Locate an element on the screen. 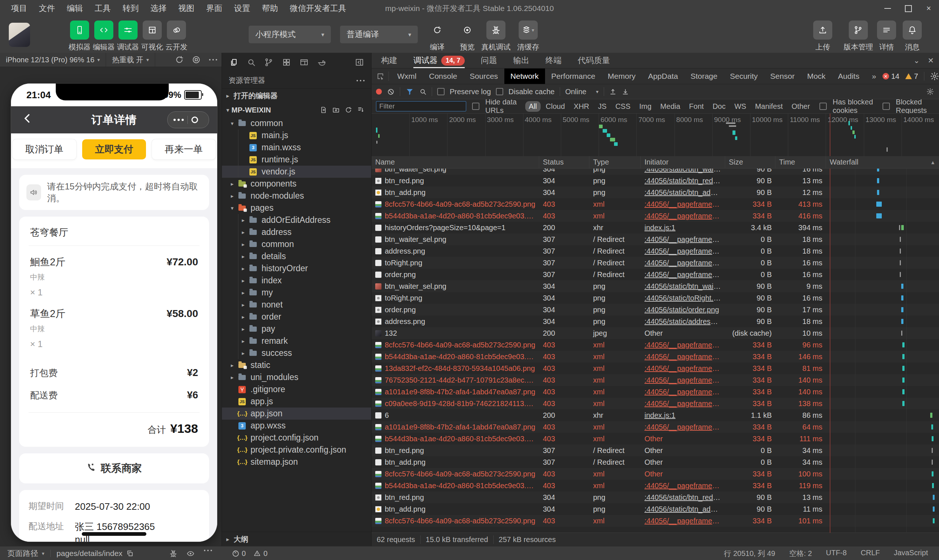  filter-chip-Media: Media is located at coordinates (670, 106).